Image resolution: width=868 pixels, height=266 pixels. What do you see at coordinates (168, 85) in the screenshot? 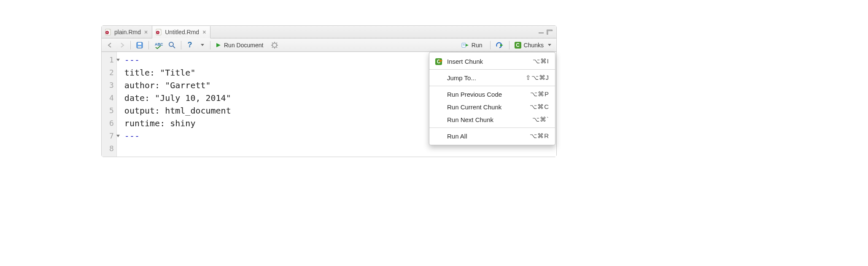
I see `code-line: author: "Garrett"` at bounding box center [168, 85].